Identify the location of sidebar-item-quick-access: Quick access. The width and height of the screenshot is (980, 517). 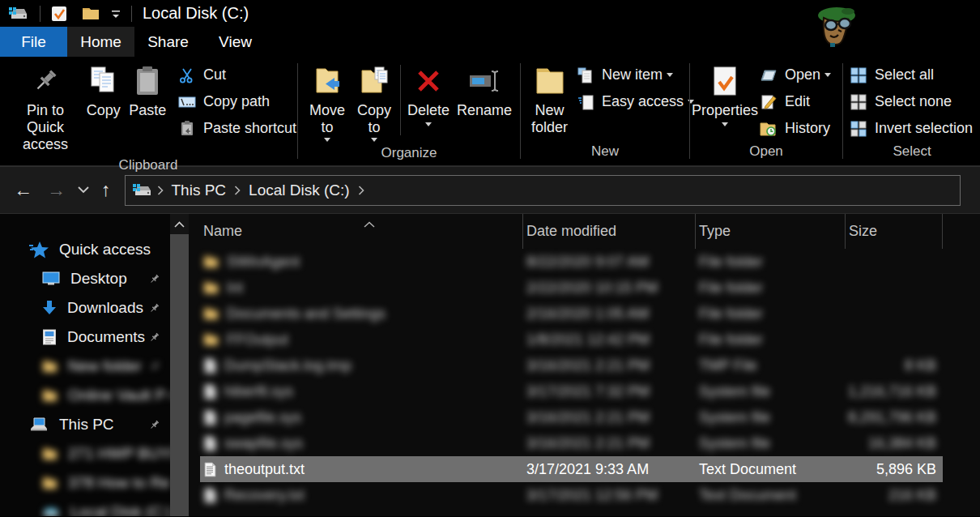
(85, 250).